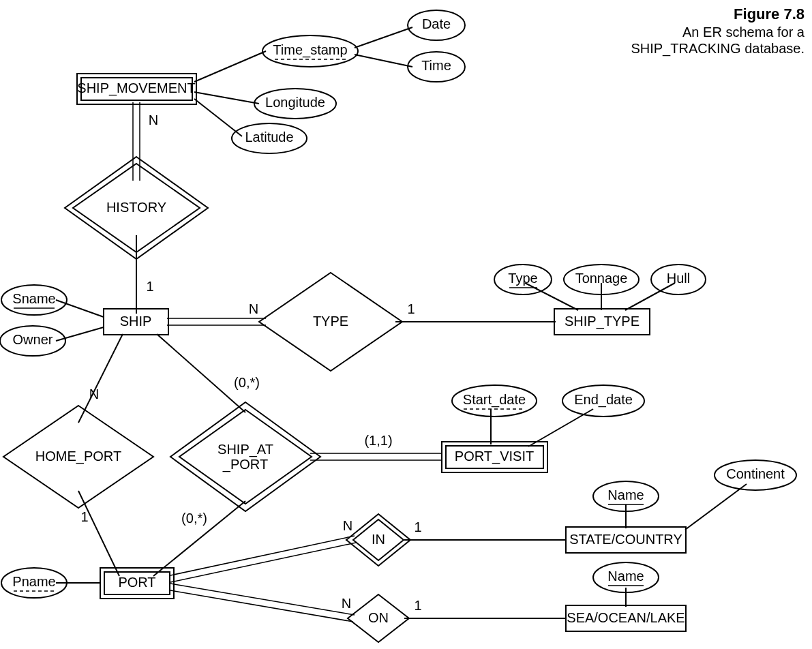  I want to click on rel-ship-at-port: SHIP_AT _PORT, so click(245, 457).